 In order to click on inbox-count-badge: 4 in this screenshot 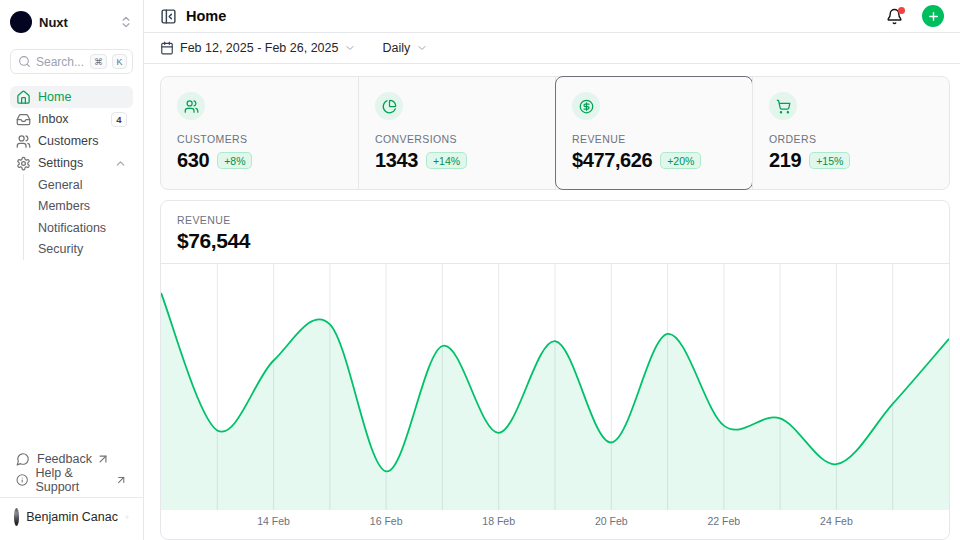, I will do `click(119, 120)`.